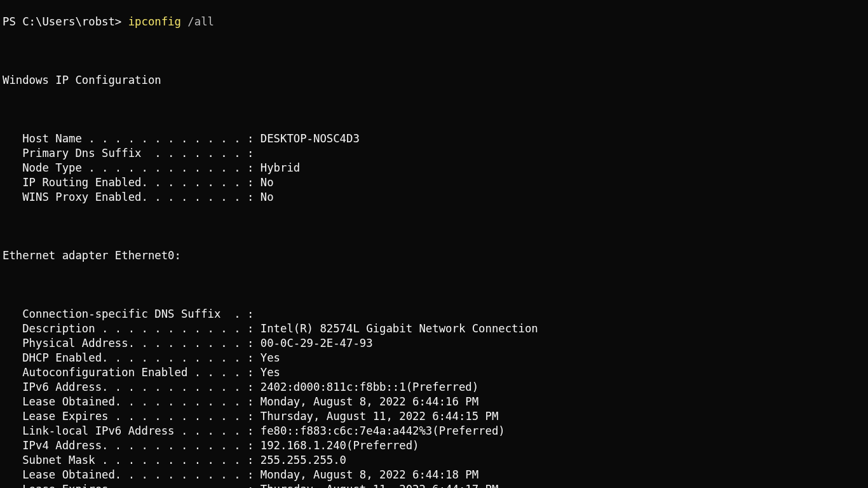 The image size is (868, 488). What do you see at coordinates (366, 387) in the screenshot?
I see `adapter-value: 2402:d000:811c:f8bb::1(Preferred)` at bounding box center [366, 387].